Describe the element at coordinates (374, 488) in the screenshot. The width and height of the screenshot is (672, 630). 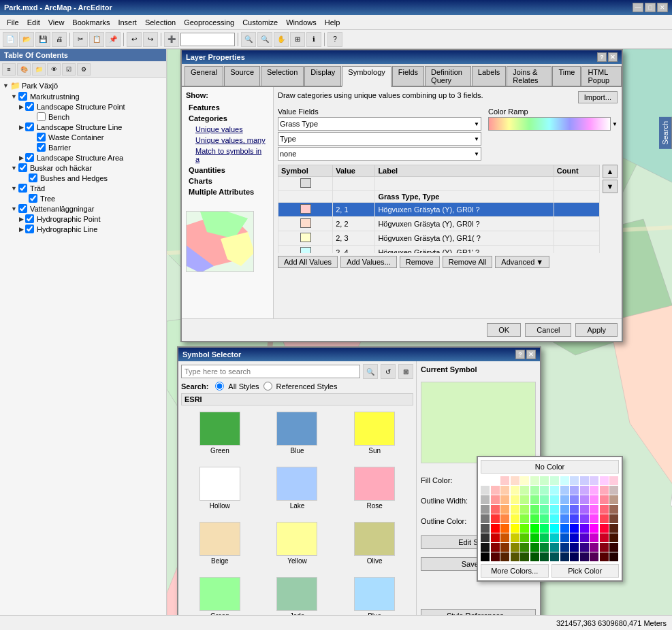
I see `symbol-grid-item: Rose` at that location.